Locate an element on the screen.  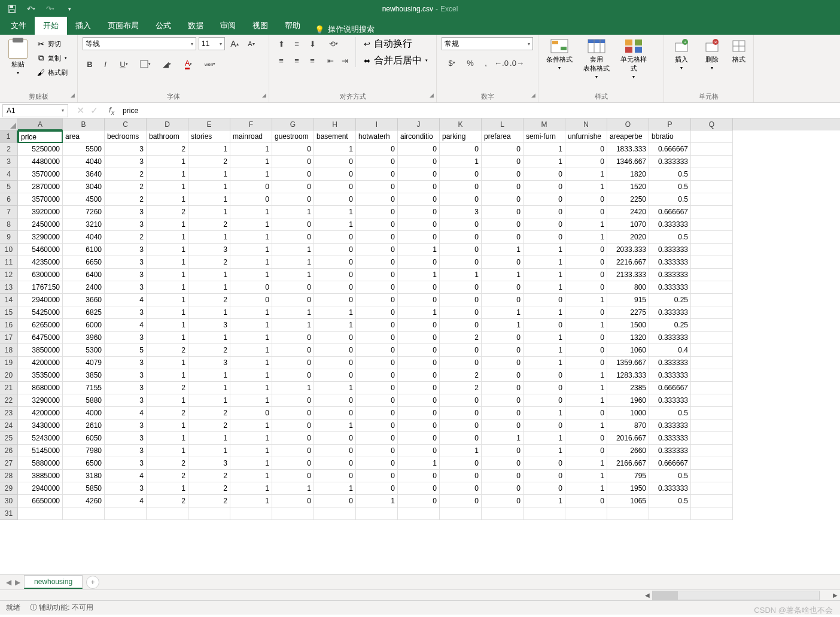
column-header: G is located at coordinates (293, 124).